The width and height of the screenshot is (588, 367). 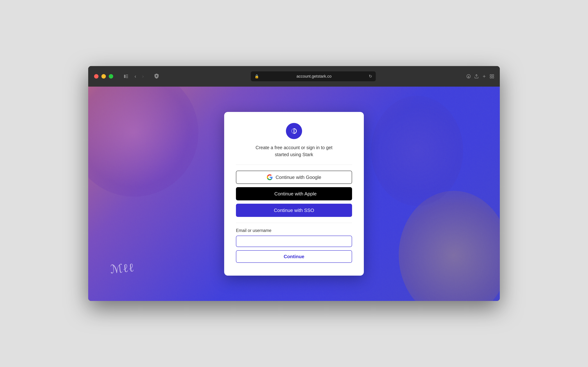 What do you see at coordinates (294, 231) in the screenshot?
I see `email-label: Email or username` at bounding box center [294, 231].